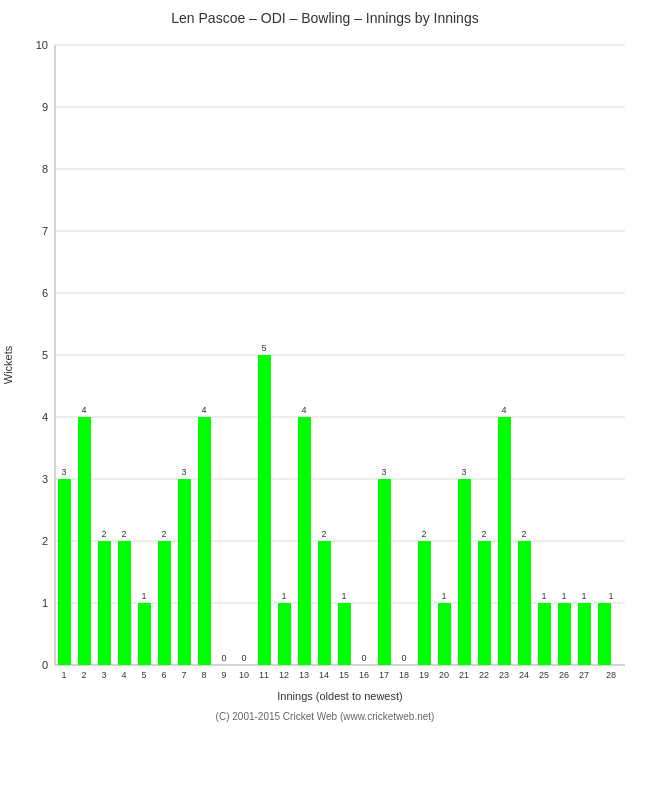  What do you see at coordinates (464, 675) in the screenshot?
I see `svg-text: 21` at bounding box center [464, 675].